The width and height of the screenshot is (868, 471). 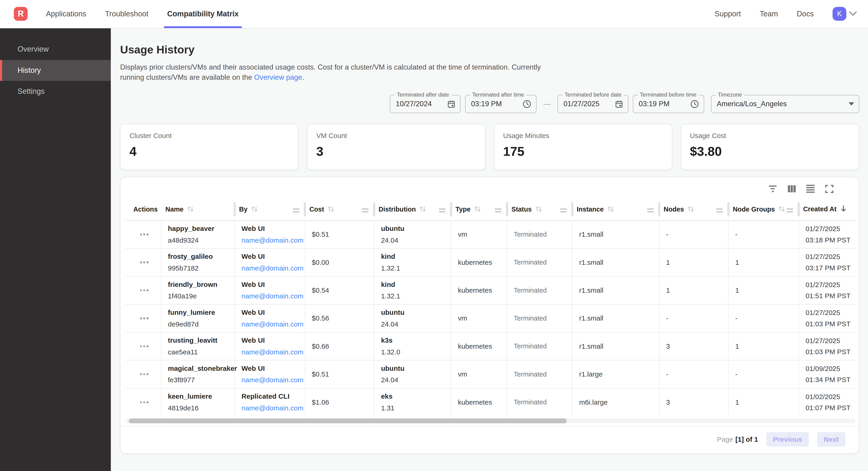 What do you see at coordinates (501, 104) in the screenshot?
I see `terminated-after-time-field: Terminated after time 03:19 PM` at bounding box center [501, 104].